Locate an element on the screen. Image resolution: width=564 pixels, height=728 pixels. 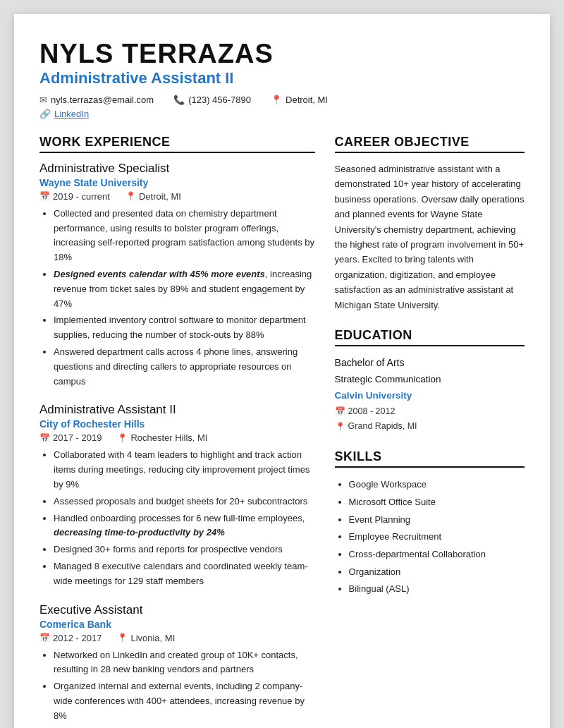
edu-degree: Bachelor of Arts is located at coordinates (430, 363).